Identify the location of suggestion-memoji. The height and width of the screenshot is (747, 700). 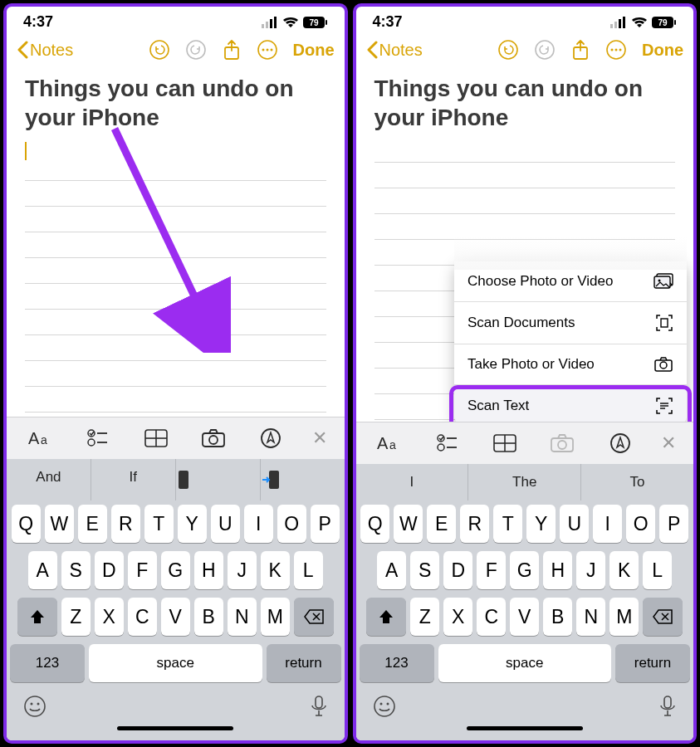
(218, 480).